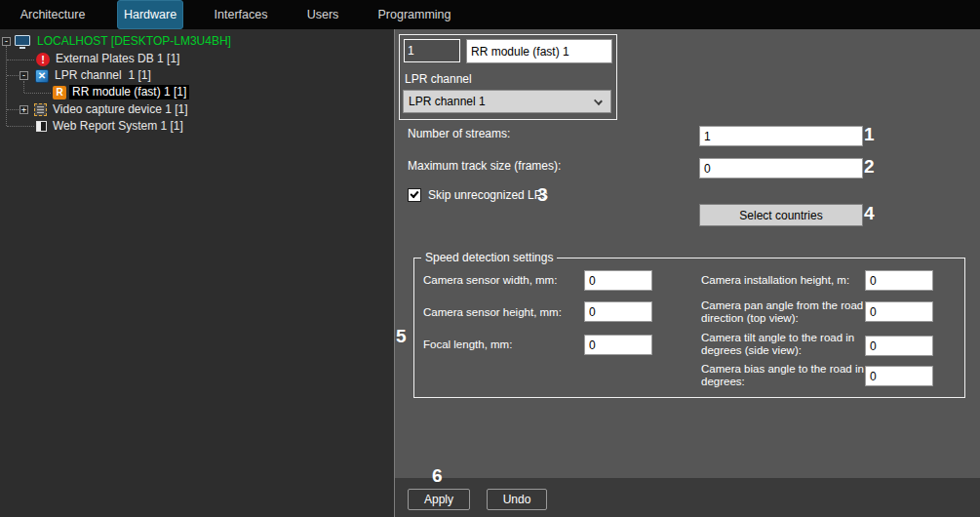  Describe the element at coordinates (439, 499) in the screenshot. I see `apply-button: Apply` at that location.